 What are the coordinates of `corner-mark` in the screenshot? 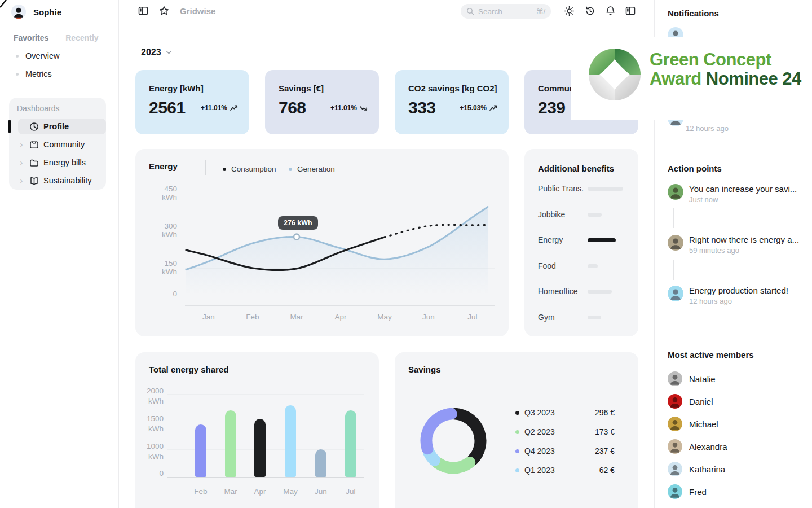 It's located at (4, 4).